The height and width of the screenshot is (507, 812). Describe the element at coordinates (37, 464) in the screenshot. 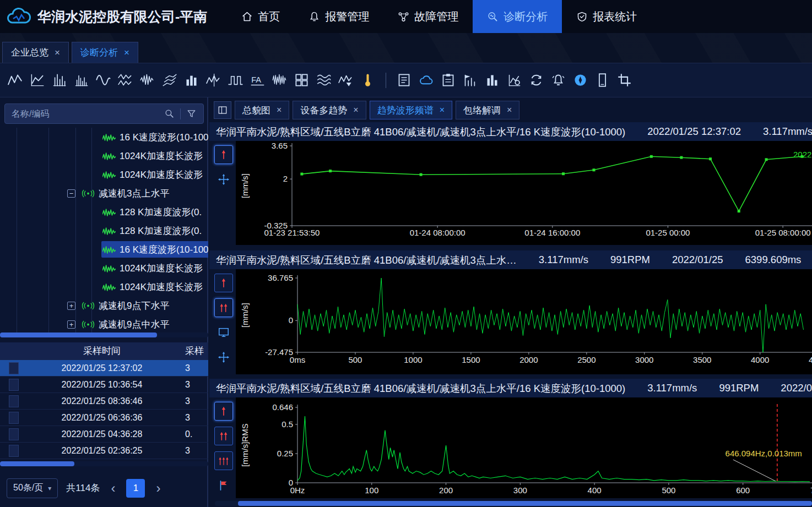

I see `table-scrollbar-thumb` at that location.